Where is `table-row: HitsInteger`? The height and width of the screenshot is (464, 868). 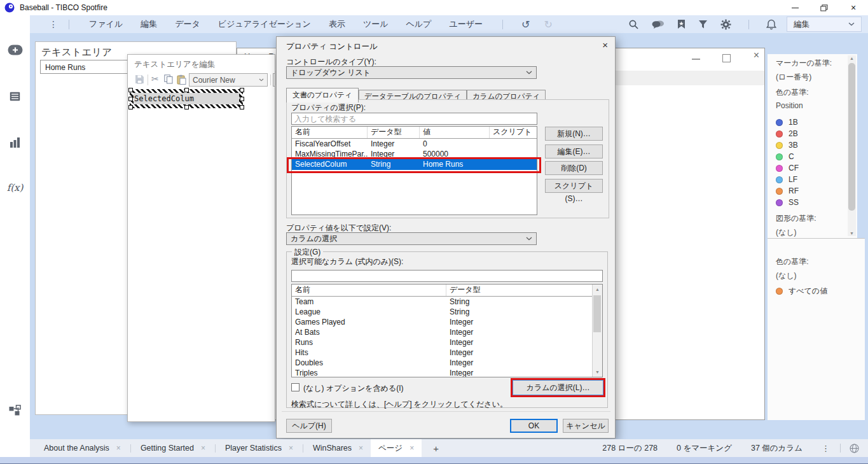
table-row: HitsInteger is located at coordinates (447, 353).